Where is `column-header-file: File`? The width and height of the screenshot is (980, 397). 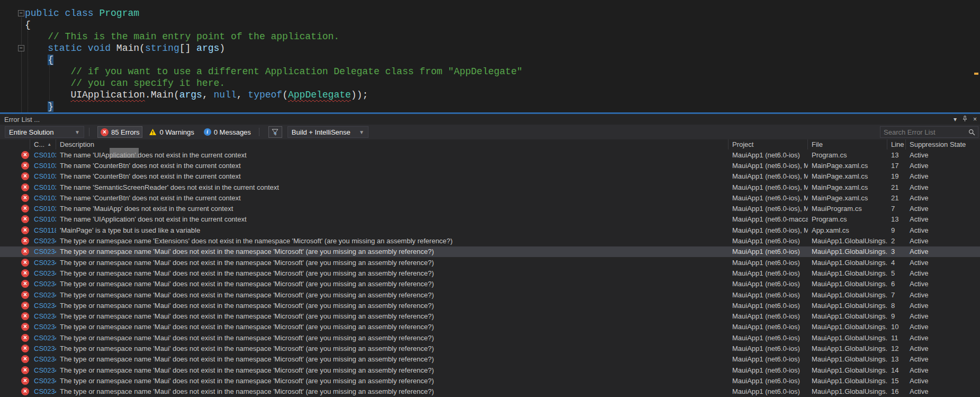 column-header-file: File is located at coordinates (848, 144).